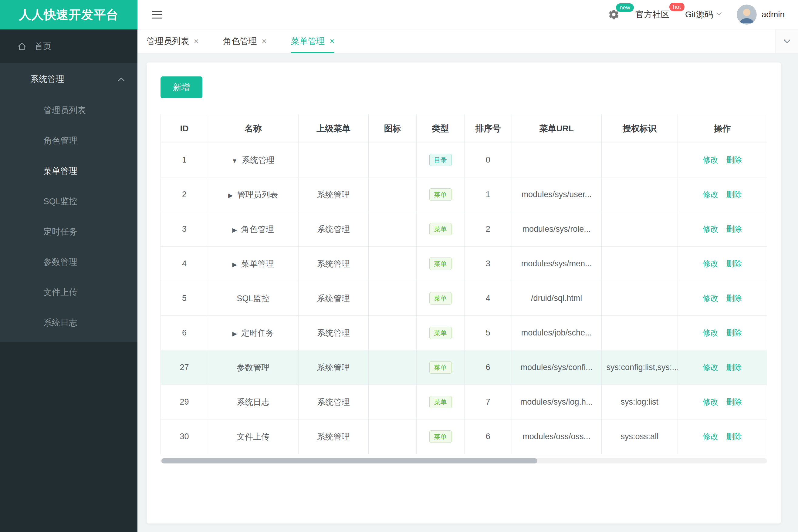  Describe the element at coordinates (69, 232) in the screenshot. I see `sidebar-item-4: 定时任务` at that location.